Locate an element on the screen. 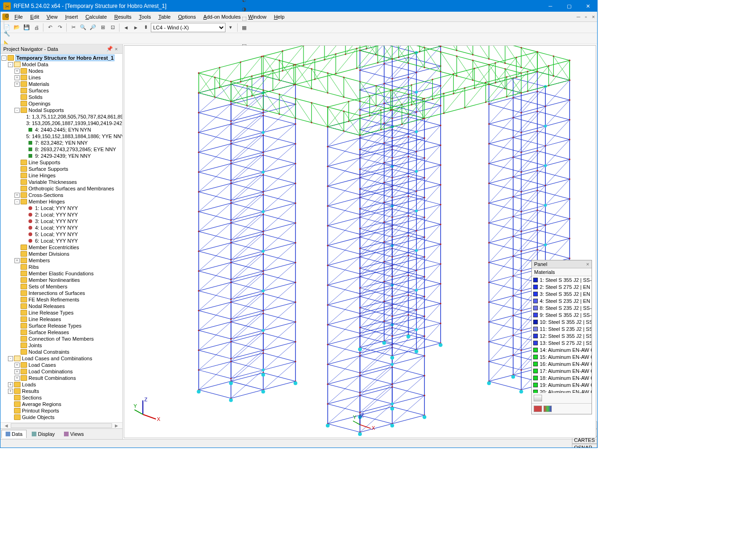 This screenshot has width=747, height=560. tree-item: Surfaces is located at coordinates (68, 91).